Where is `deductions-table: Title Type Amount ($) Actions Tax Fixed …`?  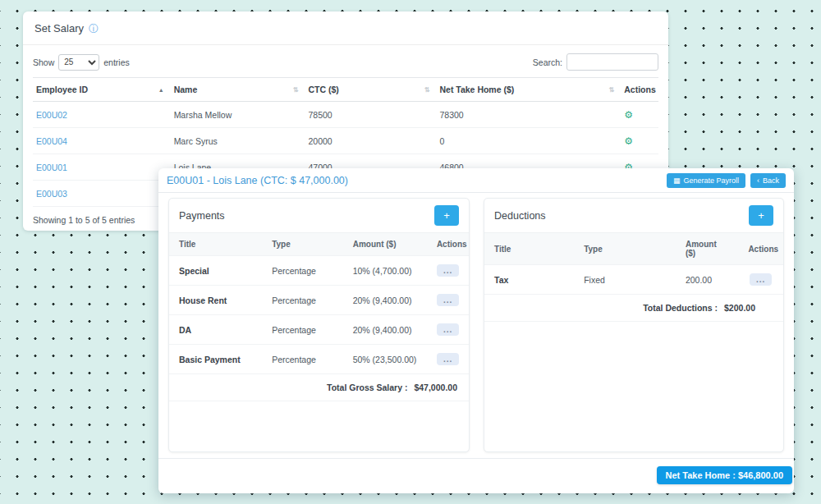
deductions-table: Title Type Amount ($) Actions Tax Fixed … is located at coordinates (634, 263).